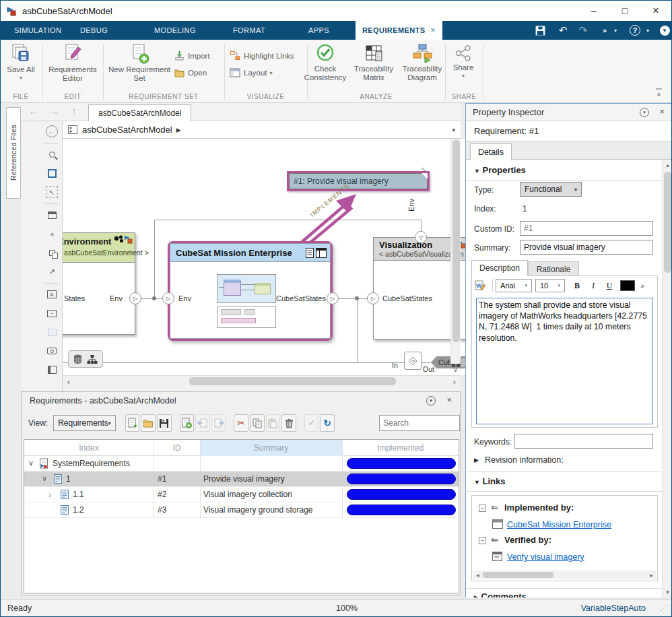 This screenshot has width=672, height=617. What do you see at coordinates (94, 30) in the screenshot?
I see `tab-debug: DEBUG` at bounding box center [94, 30].